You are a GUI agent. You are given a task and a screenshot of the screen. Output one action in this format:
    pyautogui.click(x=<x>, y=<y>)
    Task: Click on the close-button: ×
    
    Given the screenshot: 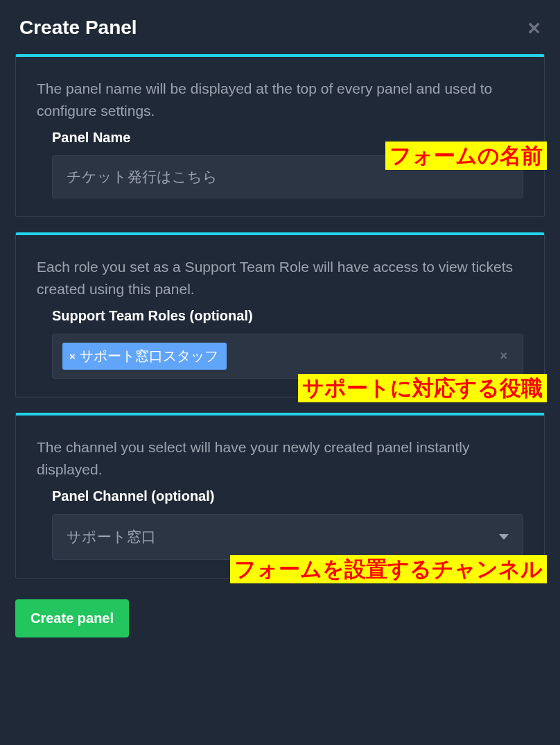 What is the action you would take?
    pyautogui.click(x=534, y=28)
    